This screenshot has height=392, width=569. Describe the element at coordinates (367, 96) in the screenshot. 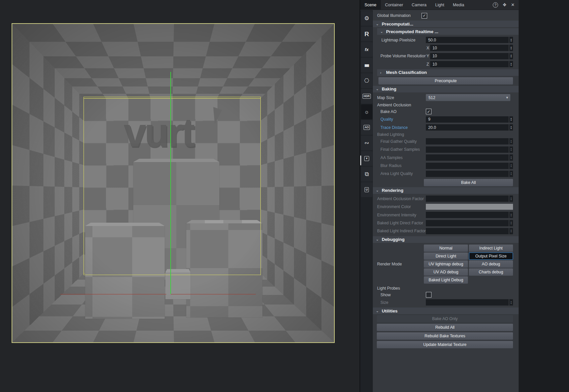

I see `hdr-icon: HDR` at that location.